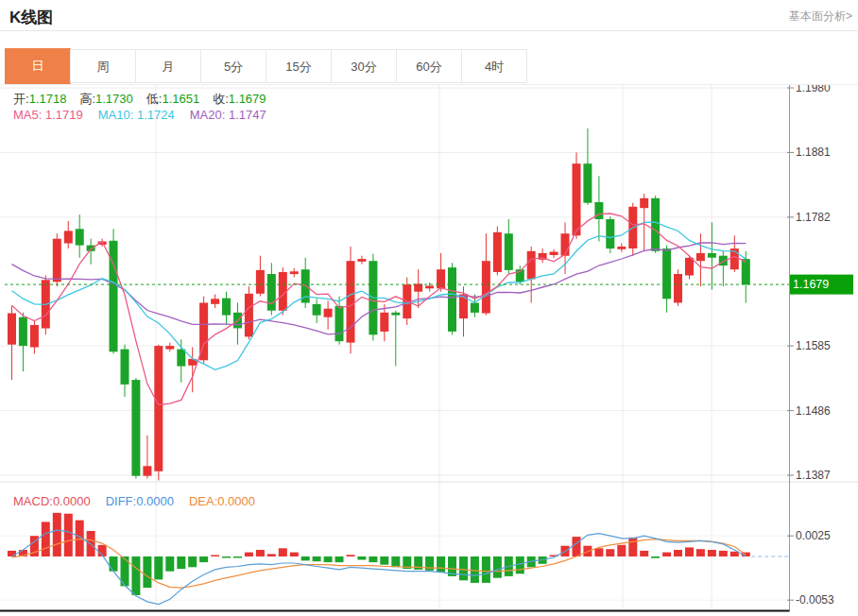 The image size is (858, 616). Describe the element at coordinates (38, 66) in the screenshot. I see `tab-day: 日` at that location.